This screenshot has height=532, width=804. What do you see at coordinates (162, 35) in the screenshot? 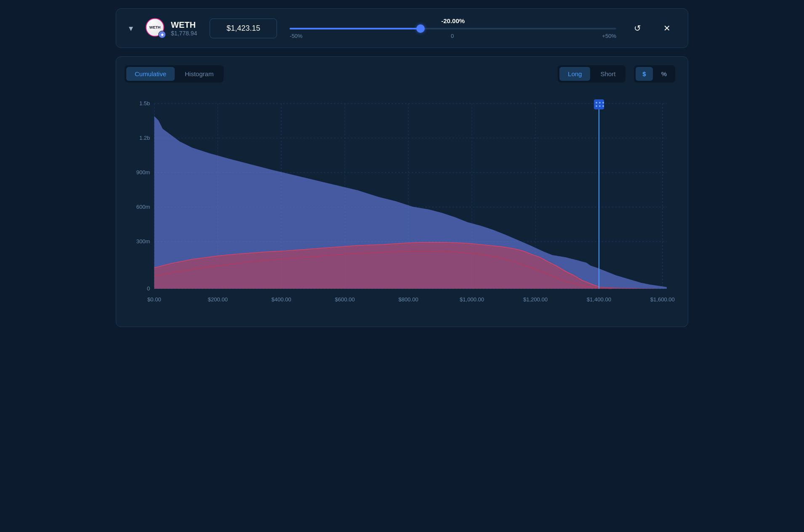
I see `eth-badge: ◆` at bounding box center [162, 35].